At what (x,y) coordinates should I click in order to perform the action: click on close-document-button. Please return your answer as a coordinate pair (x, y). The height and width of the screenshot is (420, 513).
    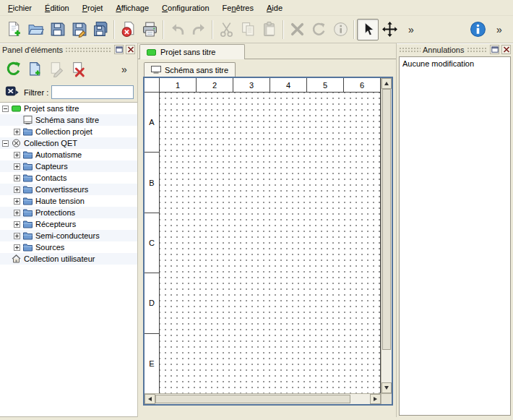
    Looking at the image, I should click on (128, 30).